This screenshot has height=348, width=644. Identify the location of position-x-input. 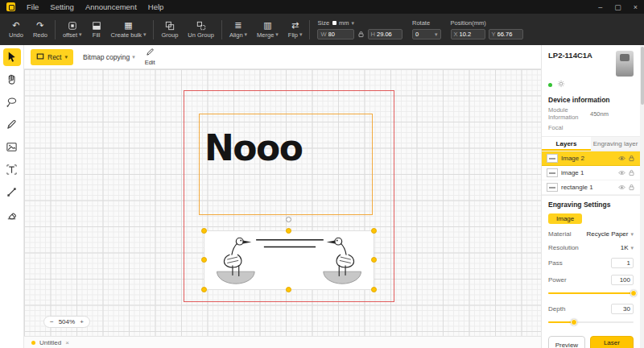
(471, 34).